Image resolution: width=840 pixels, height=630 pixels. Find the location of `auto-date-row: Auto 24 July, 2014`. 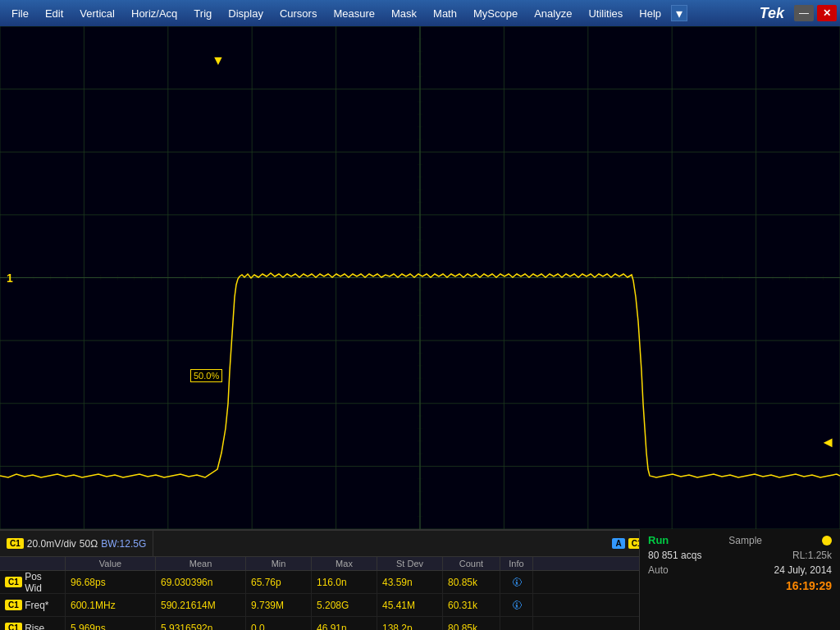

auto-date-row: Auto 24 July, 2014 is located at coordinates (740, 570).